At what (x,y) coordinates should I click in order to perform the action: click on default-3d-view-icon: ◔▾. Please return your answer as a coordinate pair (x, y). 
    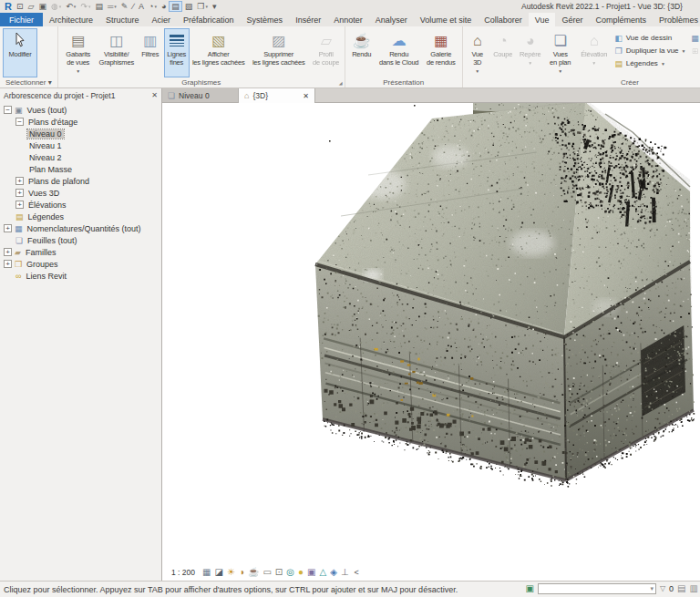
    Looking at the image, I should click on (153, 6).